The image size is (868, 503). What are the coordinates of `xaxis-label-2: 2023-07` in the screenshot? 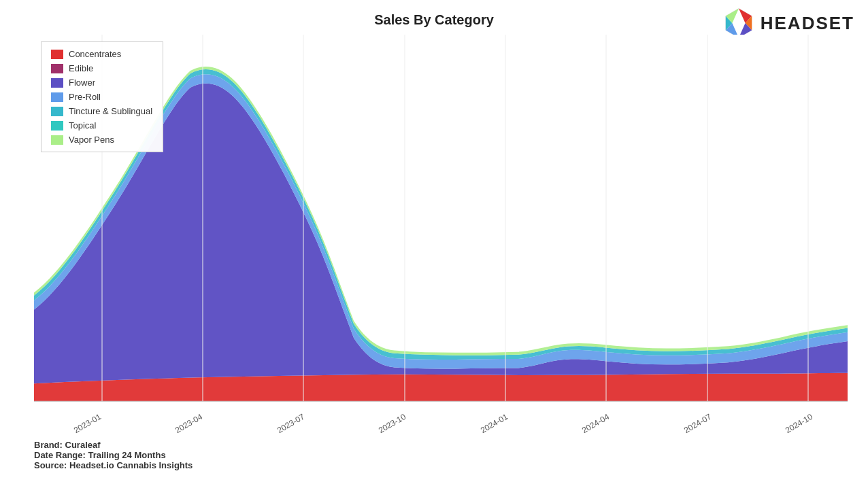 It's located at (291, 423).